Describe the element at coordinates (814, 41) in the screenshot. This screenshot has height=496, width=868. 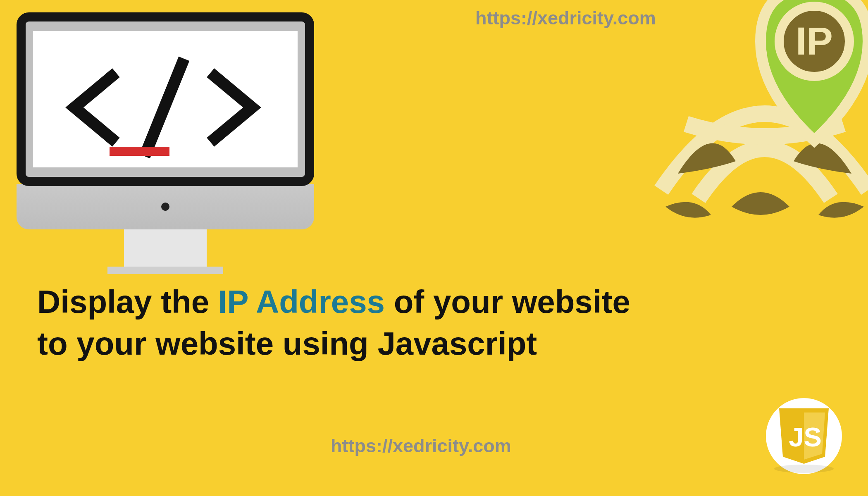
I see `ip-pin-label: IP` at that location.